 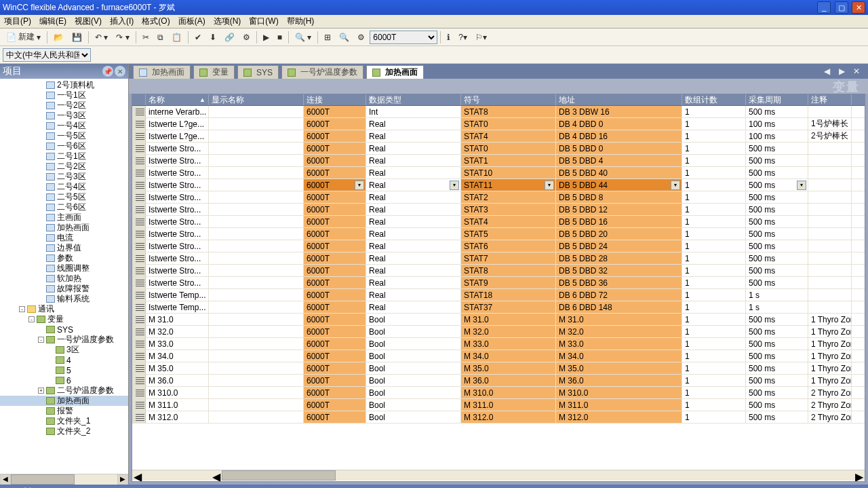 I want to click on grid-button: ⊞, so click(x=328, y=37).